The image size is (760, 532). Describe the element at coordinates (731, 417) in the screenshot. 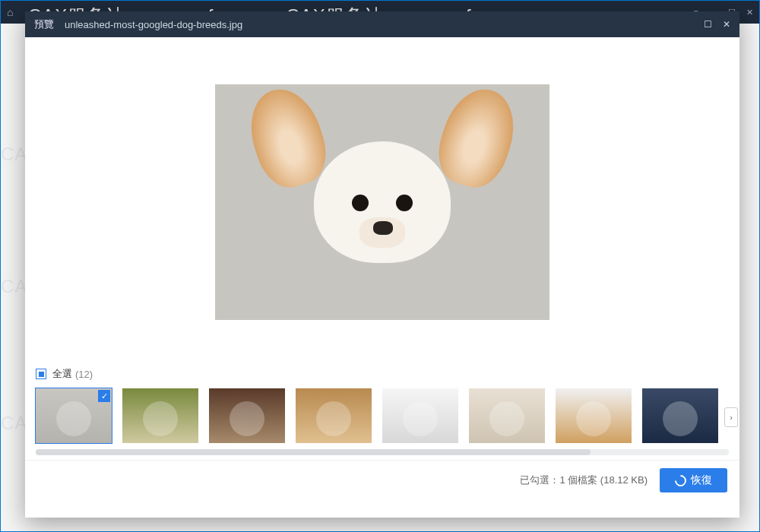

I see `scroll-right-button: ›` at that location.